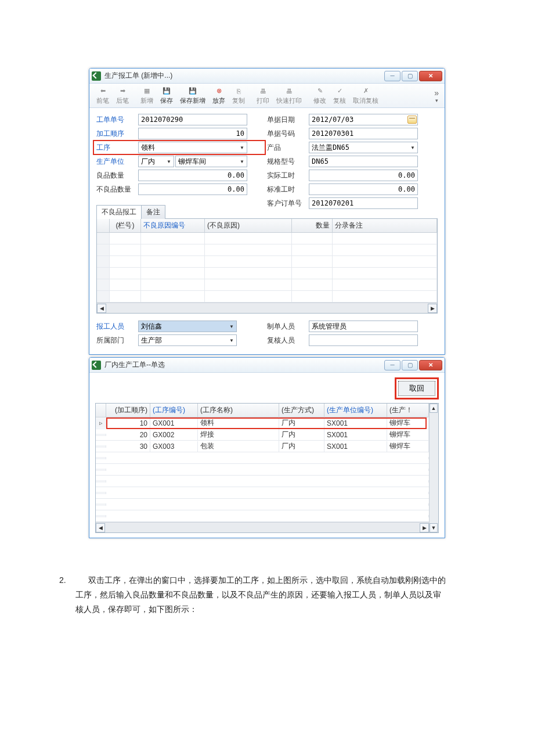  I want to click on table-row: 30GX003包装厂内SX001铆焊车, so click(262, 447).